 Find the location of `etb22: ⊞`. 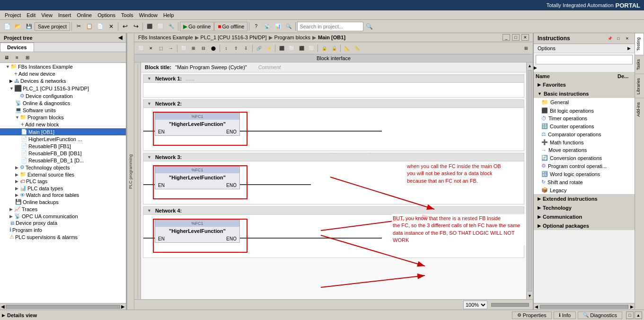

etb22: ⊞ is located at coordinates (526, 48).